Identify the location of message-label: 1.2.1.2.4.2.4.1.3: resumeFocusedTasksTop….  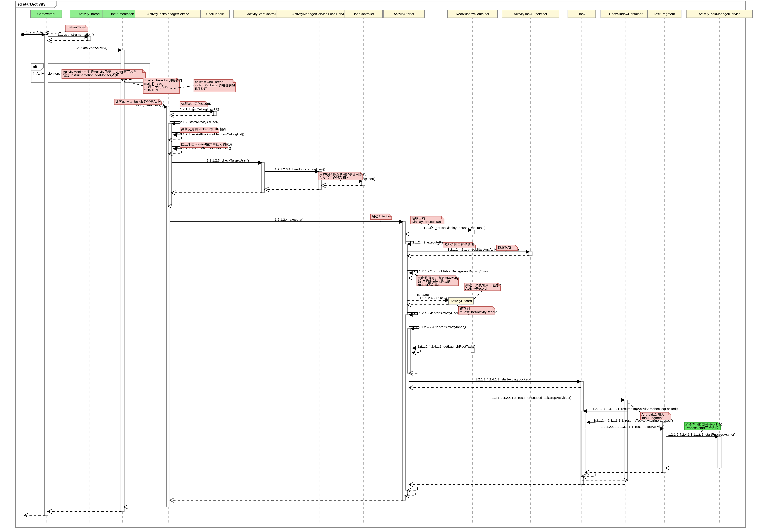
(532, 398).